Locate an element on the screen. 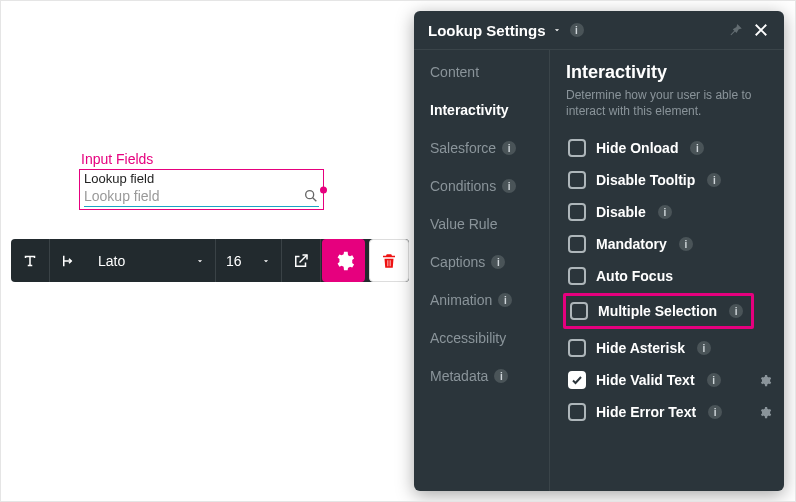 The height and width of the screenshot is (502, 796). panel-title-text: Lookup Settings is located at coordinates (487, 30).